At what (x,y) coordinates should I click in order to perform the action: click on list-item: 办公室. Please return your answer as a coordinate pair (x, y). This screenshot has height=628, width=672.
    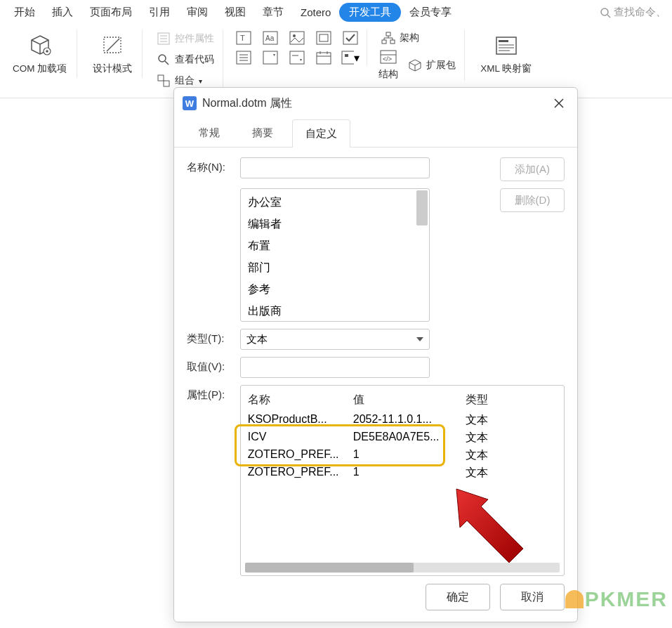
    Looking at the image, I should click on (335, 202).